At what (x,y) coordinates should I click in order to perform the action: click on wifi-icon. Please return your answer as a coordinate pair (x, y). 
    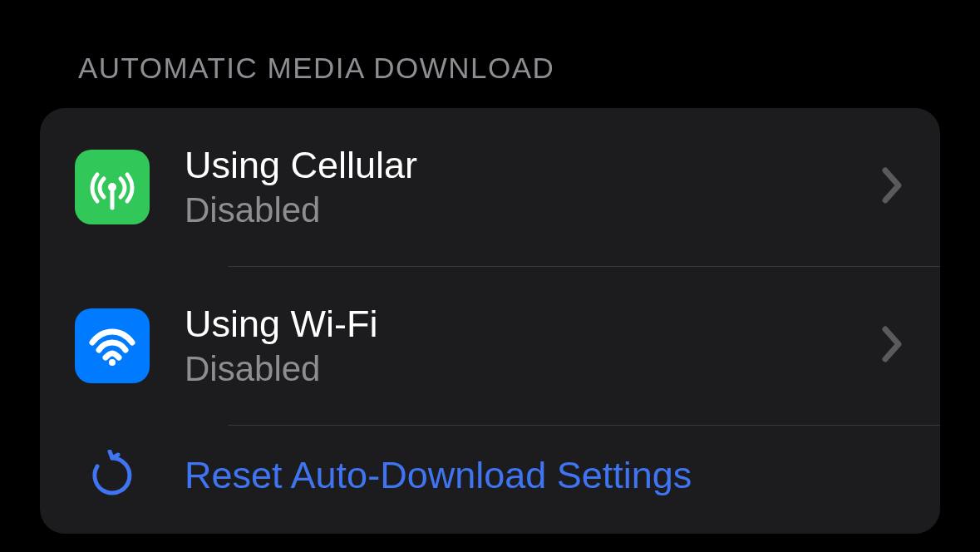
    Looking at the image, I should click on (112, 346).